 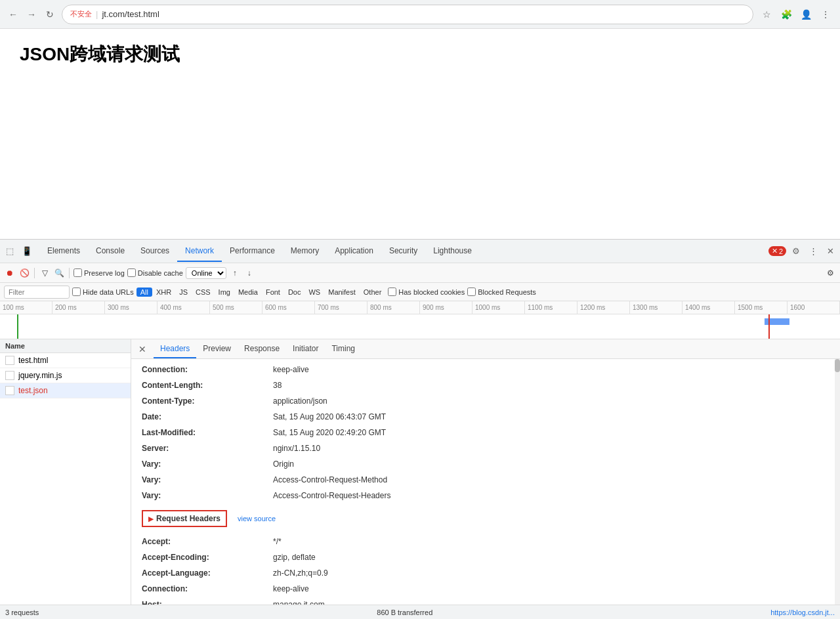 What do you see at coordinates (294, 557) in the screenshot?
I see `header-value: gzip, deflate` at bounding box center [294, 557].